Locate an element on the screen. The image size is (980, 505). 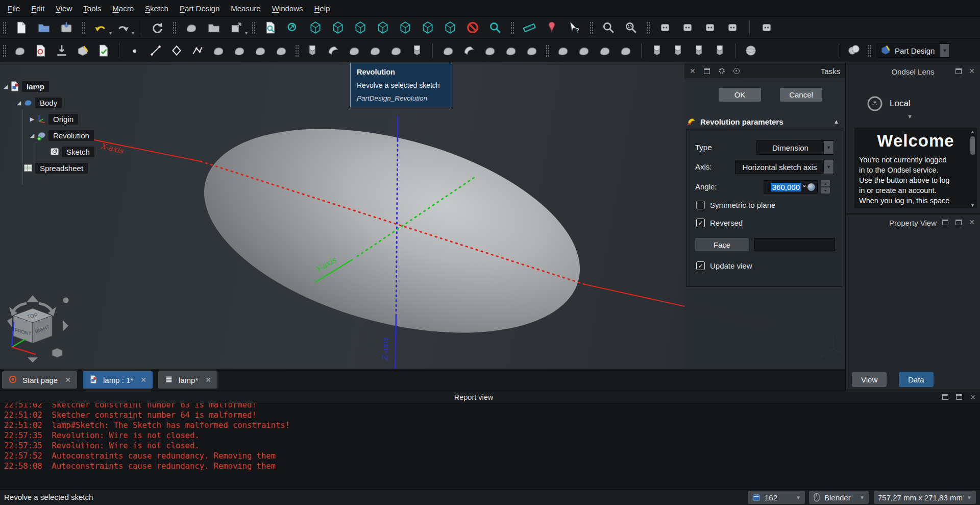
account-row: Local is located at coordinates (888, 104).